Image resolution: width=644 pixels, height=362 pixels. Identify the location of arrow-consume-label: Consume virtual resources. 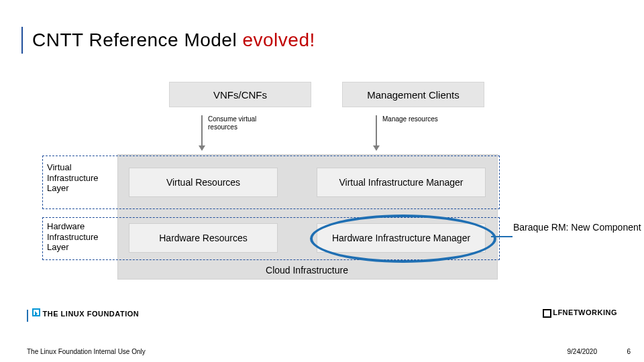
(232, 123).